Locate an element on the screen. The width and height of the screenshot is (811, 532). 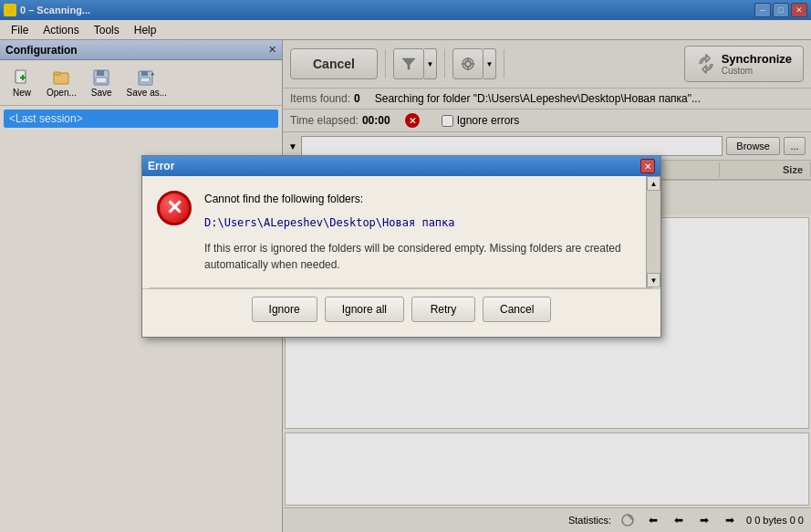
ignore-all-button: Ignore all is located at coordinates (365, 309).